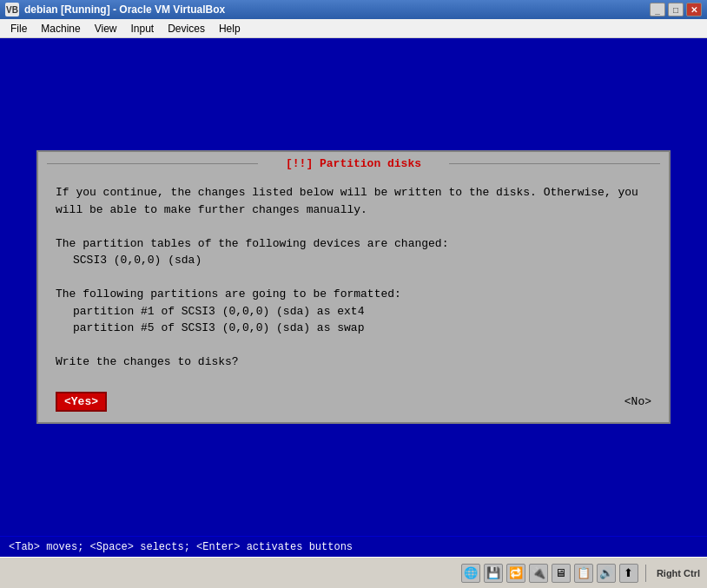  Describe the element at coordinates (676, 10) in the screenshot. I see `window-controls: _ □ ✕` at that location.